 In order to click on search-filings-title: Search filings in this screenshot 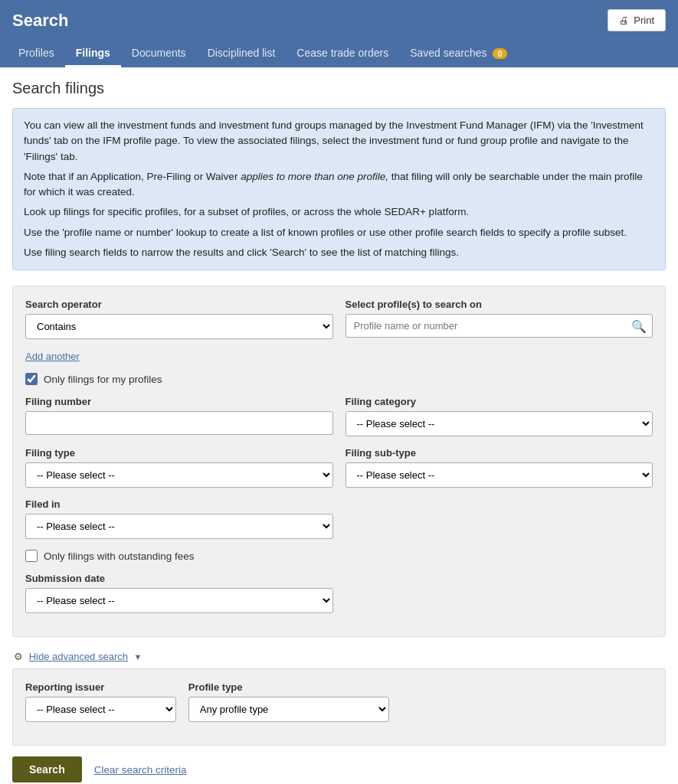, I will do `click(339, 89)`.